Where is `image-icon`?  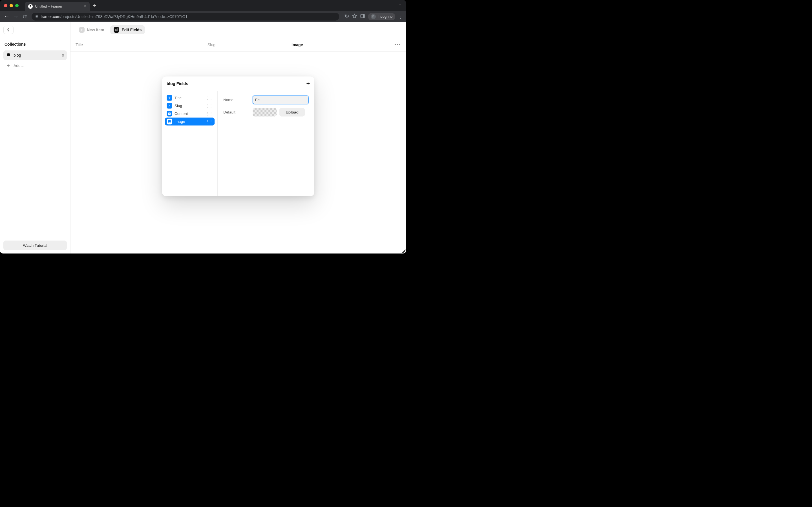
image-icon is located at coordinates (169, 121).